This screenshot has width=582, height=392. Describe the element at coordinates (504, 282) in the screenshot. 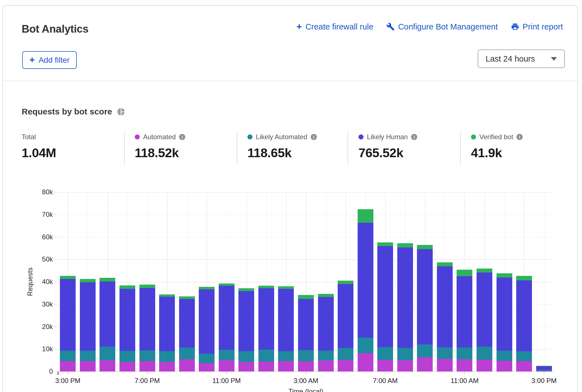

I see `bar-1-00-pm` at that location.